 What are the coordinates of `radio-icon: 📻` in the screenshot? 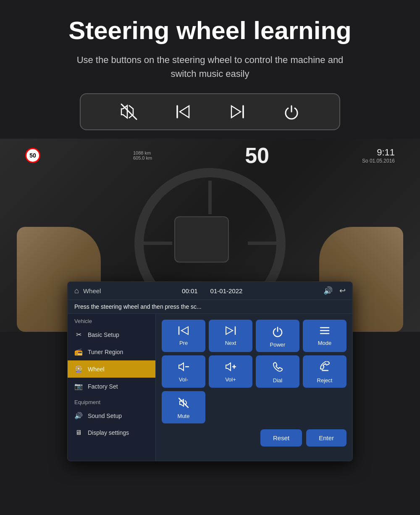 It's located at (79, 352).